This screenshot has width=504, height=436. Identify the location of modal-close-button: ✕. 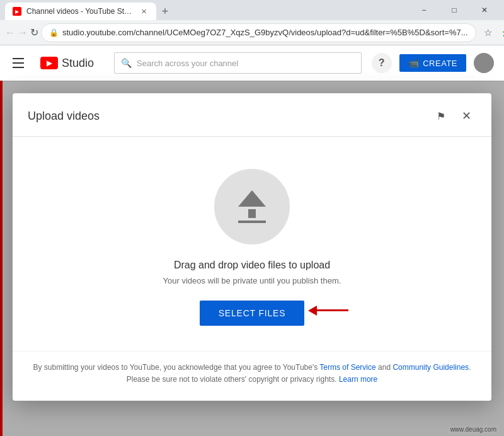
(466, 116).